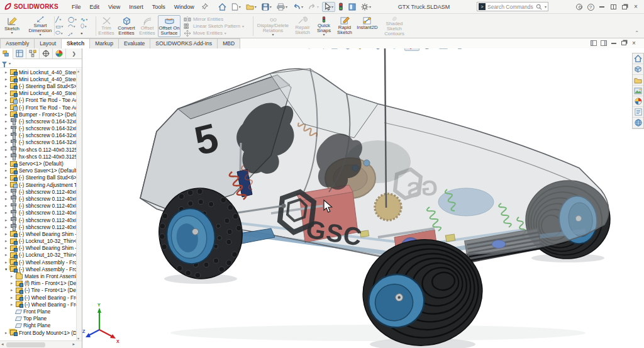 The width and height of the screenshot is (644, 348). I want to click on split-window-icon, so click(594, 43).